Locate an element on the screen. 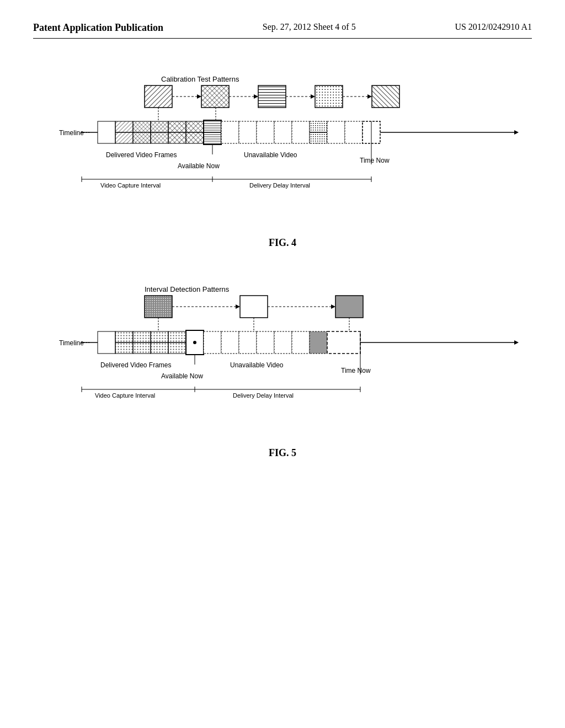 This screenshot has height=728, width=565. patent-number: US 2012/0242910 A1 is located at coordinates (493, 27).